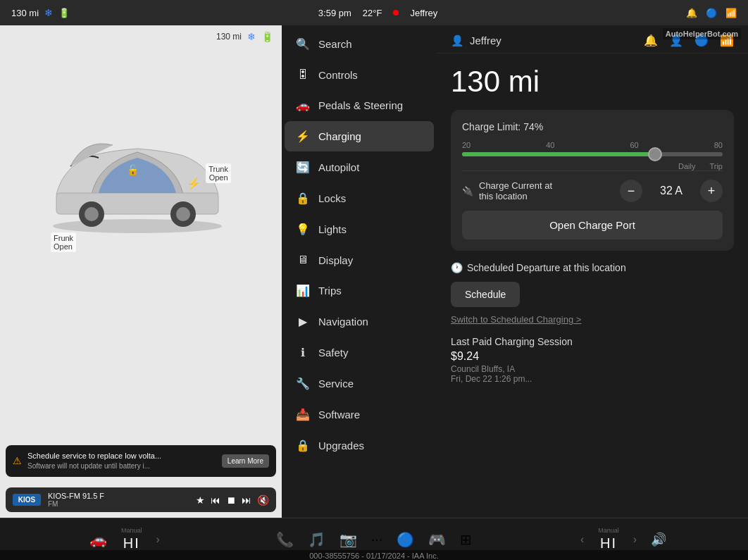 This screenshot has height=560, width=748. Describe the element at coordinates (592, 356) in the screenshot. I see `last-paid-amount: $9.24` at that location.